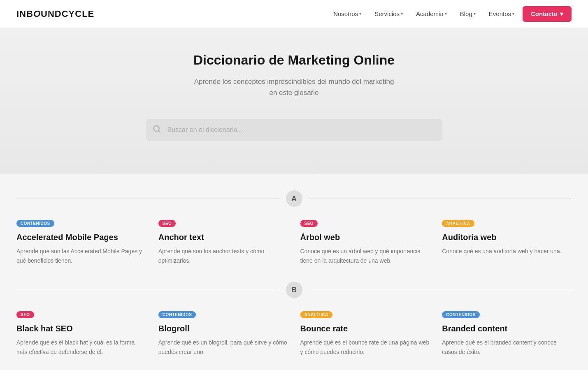 The height and width of the screenshot is (370, 588). What do you see at coordinates (507, 328) in the screenshot?
I see `card-title: Branded content` at bounding box center [507, 328].